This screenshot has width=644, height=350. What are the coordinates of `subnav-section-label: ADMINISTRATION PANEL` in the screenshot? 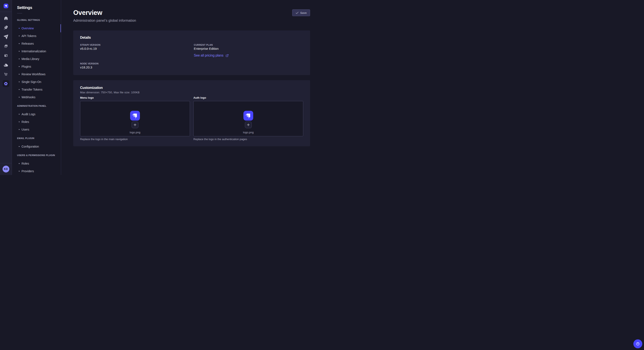 It's located at (36, 106).